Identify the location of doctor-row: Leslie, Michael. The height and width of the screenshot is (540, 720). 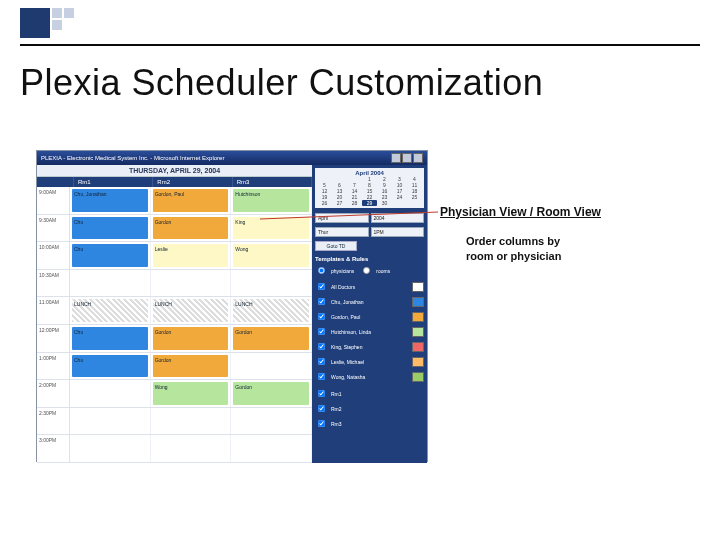
(370, 362).